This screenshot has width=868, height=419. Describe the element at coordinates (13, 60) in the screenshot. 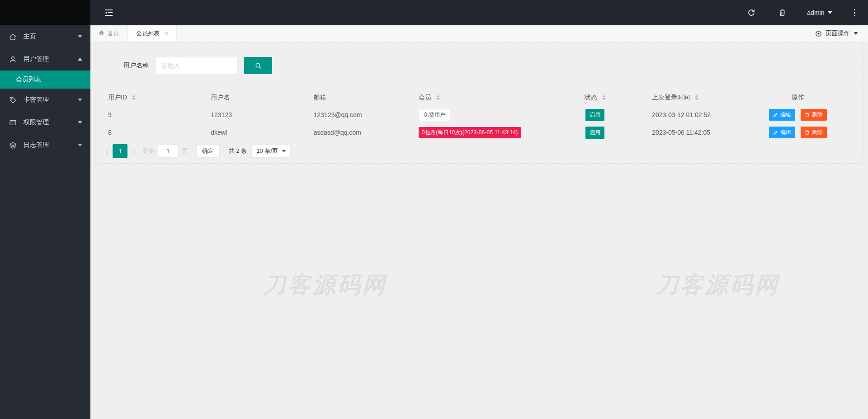

I see `user-icon` at that location.